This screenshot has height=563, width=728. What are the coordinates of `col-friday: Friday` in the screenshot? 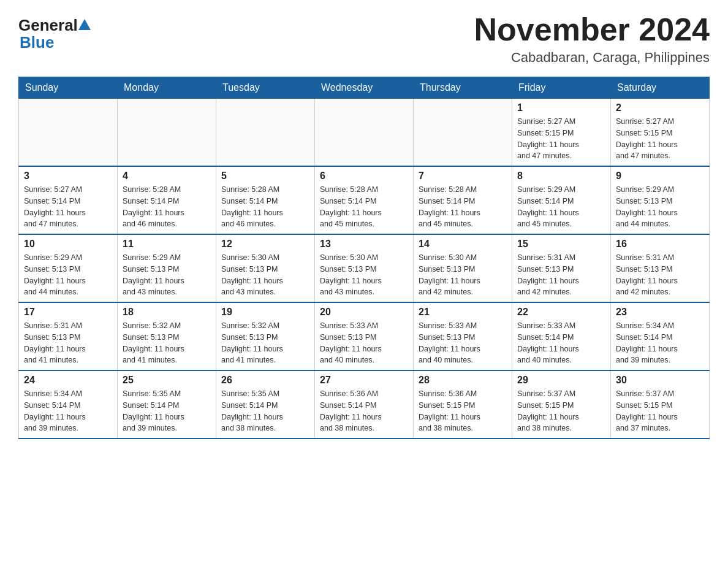 It's located at (561, 88).